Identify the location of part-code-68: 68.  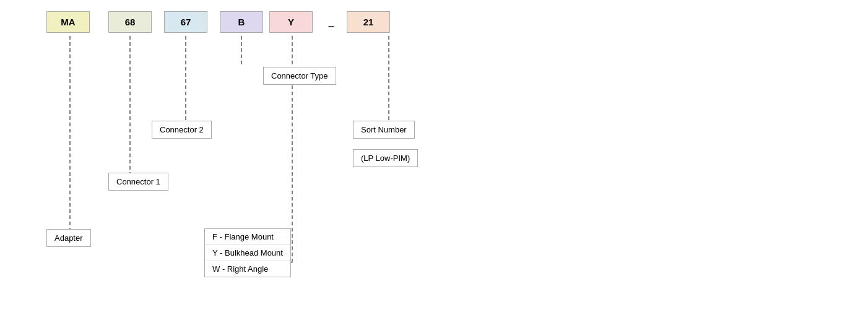
(130, 22).